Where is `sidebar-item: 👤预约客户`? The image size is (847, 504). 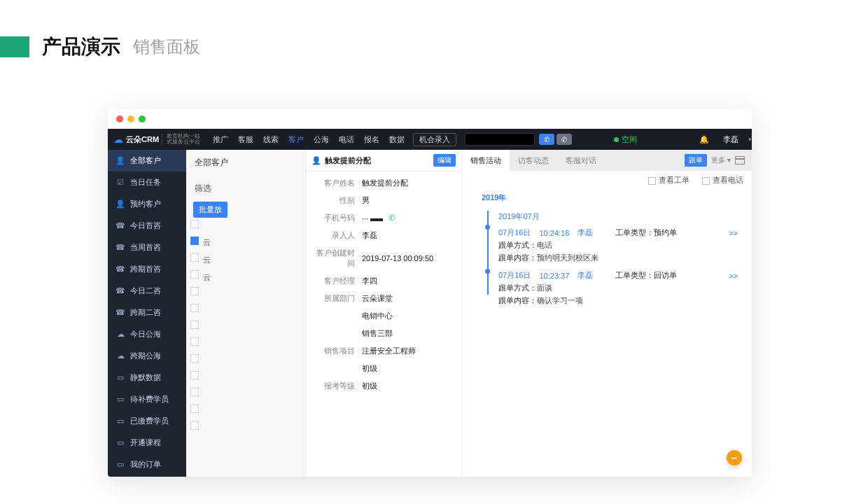
sidebar-item: 👤预约客户 is located at coordinates (147, 204).